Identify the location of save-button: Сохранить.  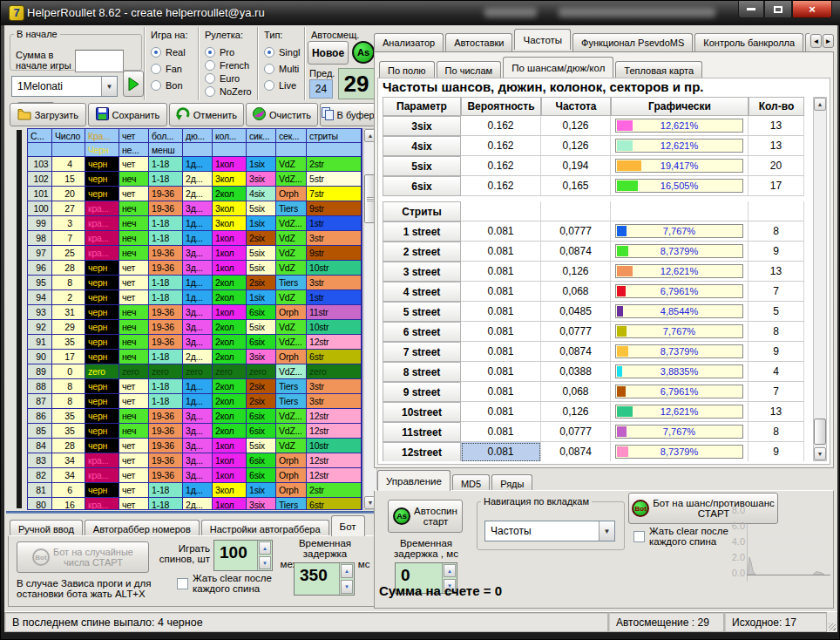
(128, 115).